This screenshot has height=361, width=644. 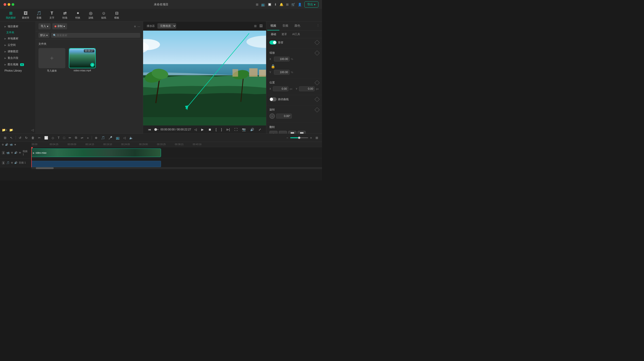 What do you see at coordinates (131, 138) in the screenshot?
I see `tl-vol-btn: 🔈` at bounding box center [131, 138].